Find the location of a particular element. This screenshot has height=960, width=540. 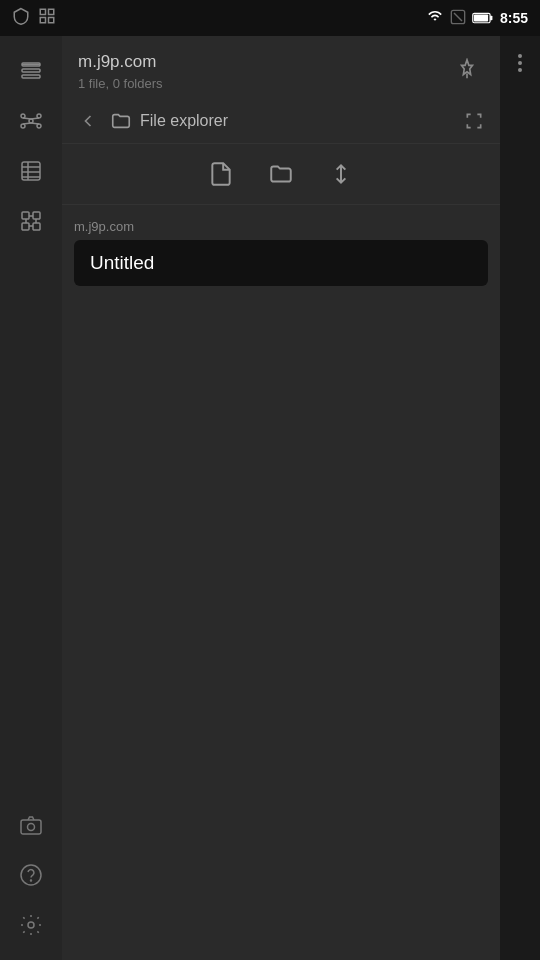

header-subtitle: 1 file, 0 folders is located at coordinates (264, 84).